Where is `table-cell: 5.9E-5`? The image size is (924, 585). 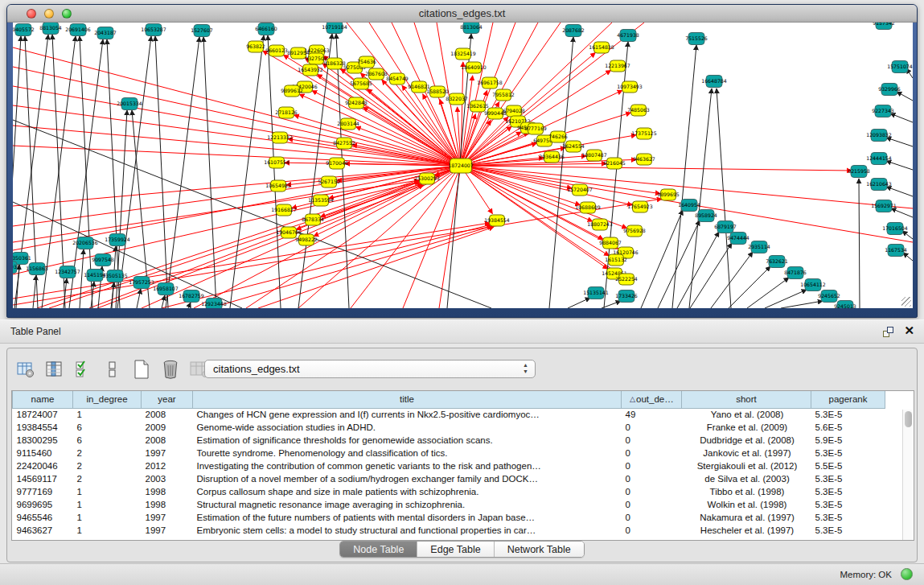 table-cell: 5.9E-5 is located at coordinates (848, 440).